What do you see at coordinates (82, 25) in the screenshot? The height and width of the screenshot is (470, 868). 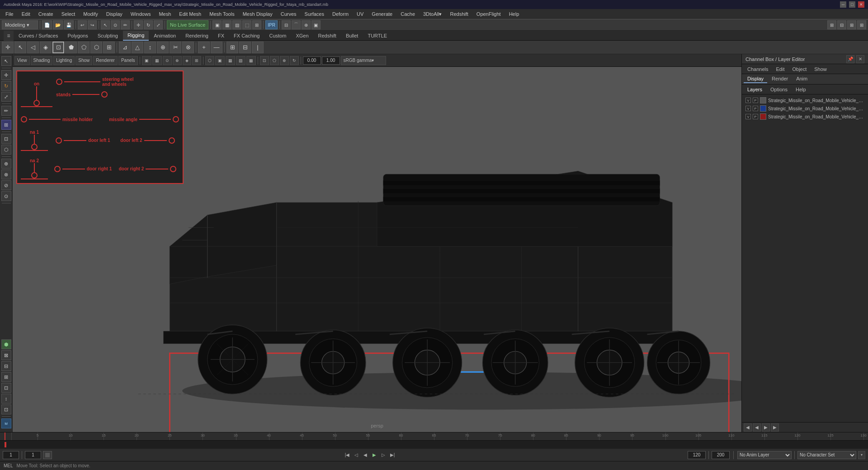 I see `undo-button: ↩` at bounding box center [82, 25].